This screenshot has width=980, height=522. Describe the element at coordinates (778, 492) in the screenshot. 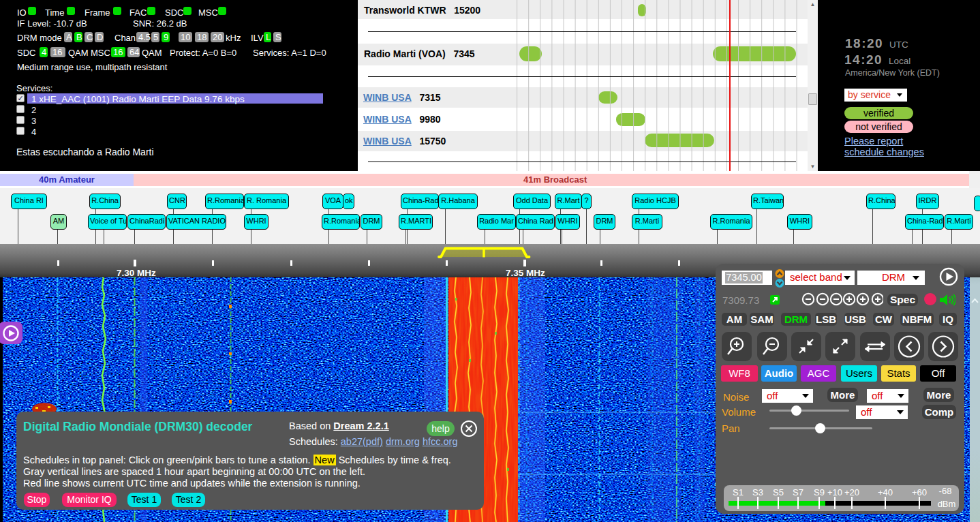

I see `svg-text: S5` at that location.